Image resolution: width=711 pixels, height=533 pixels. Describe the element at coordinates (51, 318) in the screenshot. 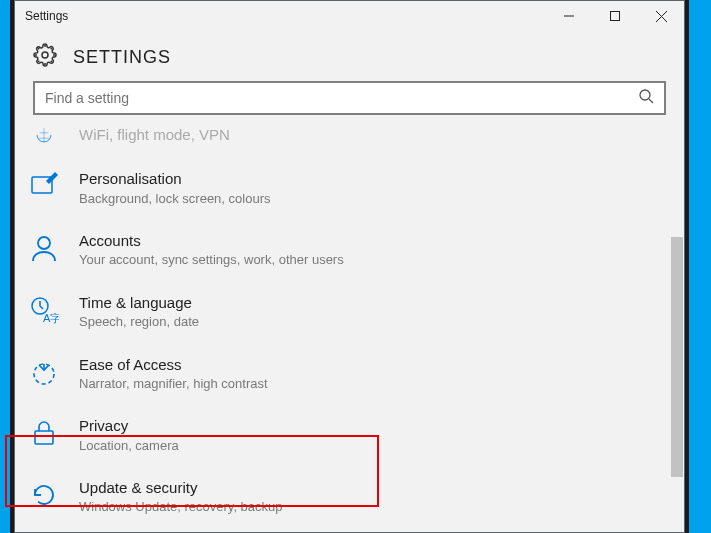

I see `svg-text: A字` at that location.